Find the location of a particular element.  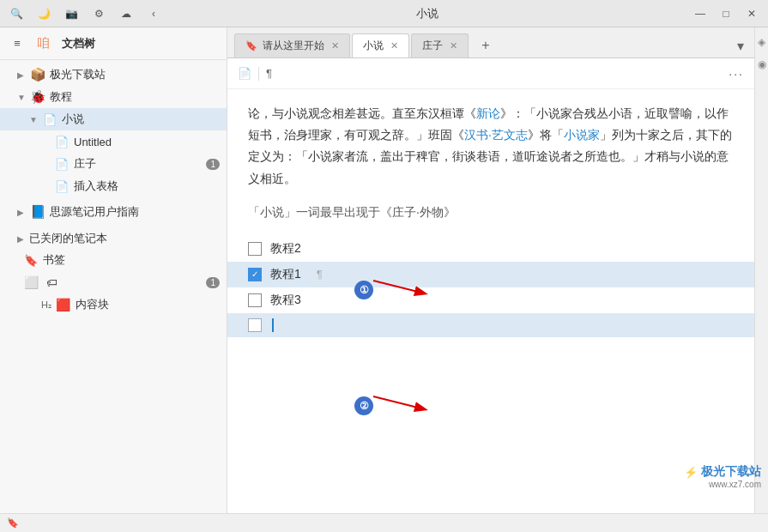

link-zhuangzi: 庄子·外物 is located at coordinates (418, 212).